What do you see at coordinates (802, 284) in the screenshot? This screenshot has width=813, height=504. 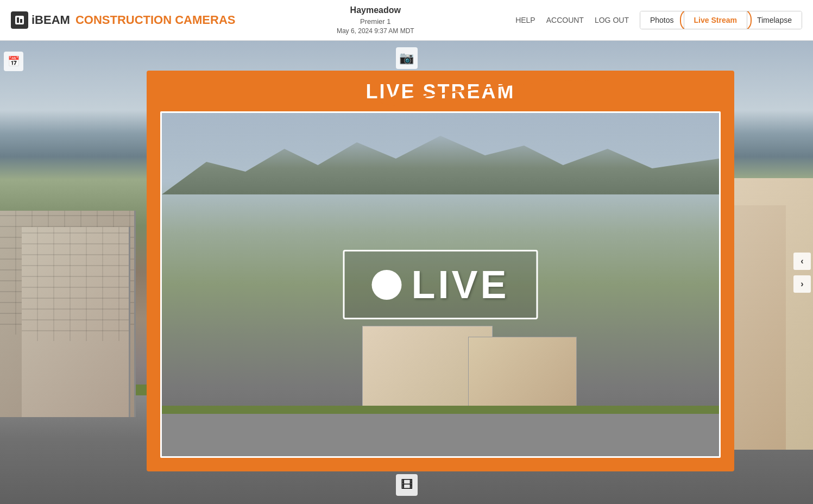 I see `chevron-down-btn: ›` at bounding box center [802, 284].